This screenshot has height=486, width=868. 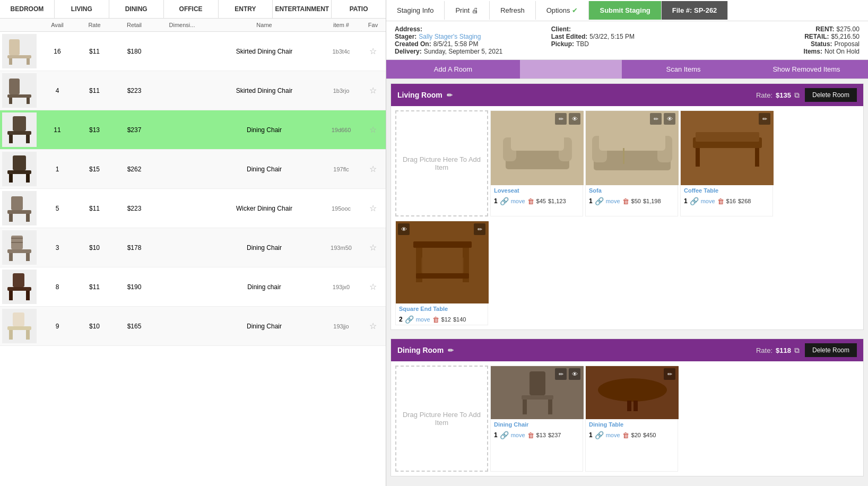 I want to click on end-table-delete-icon: 🗑, so click(x=436, y=319).